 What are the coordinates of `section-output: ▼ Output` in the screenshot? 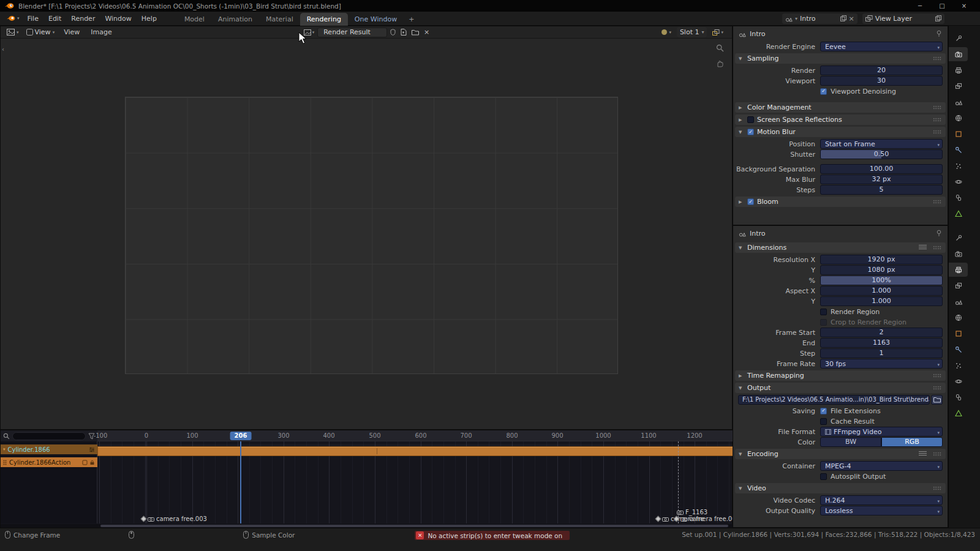 It's located at (840, 388).